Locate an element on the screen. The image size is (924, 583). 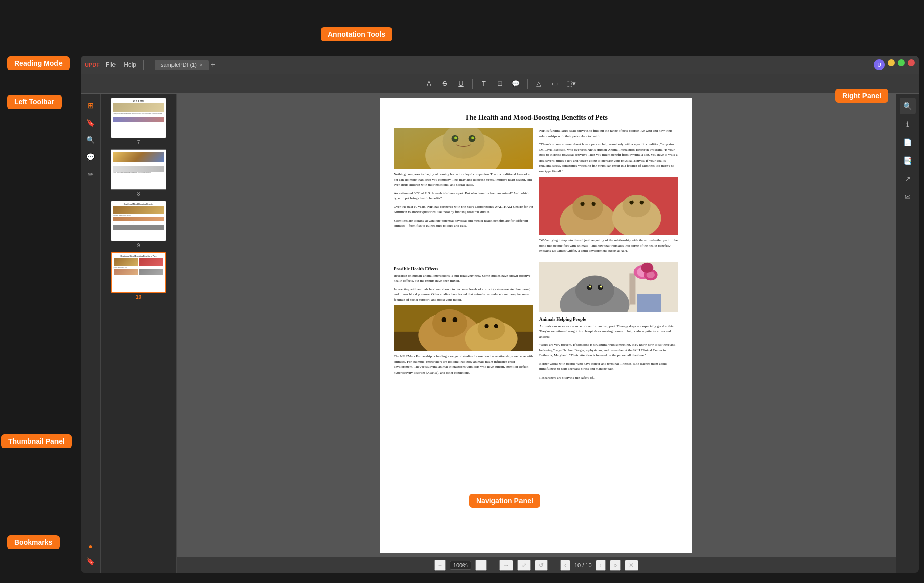
close-viewer-button: ✕ is located at coordinates (631, 565).